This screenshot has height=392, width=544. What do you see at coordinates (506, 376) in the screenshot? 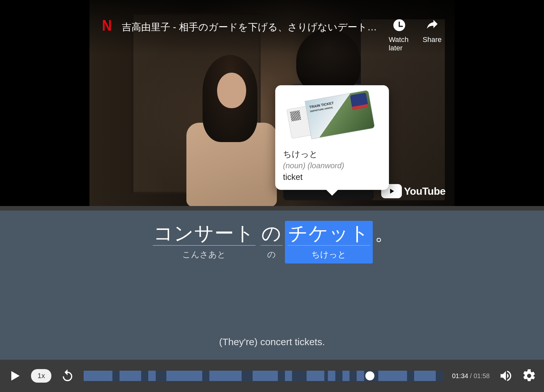
I see `volume-button` at bounding box center [506, 376].